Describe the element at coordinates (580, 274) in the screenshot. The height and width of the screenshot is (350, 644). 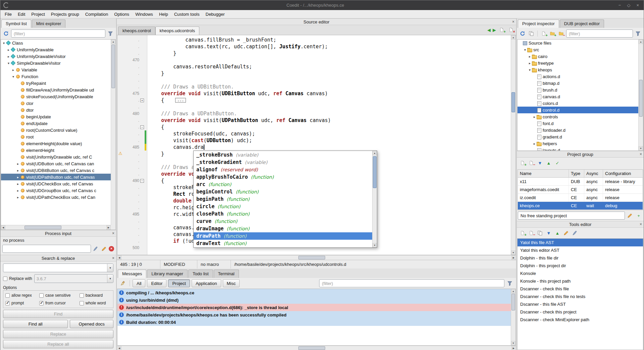
I see `tool-item: Konsole` at that location.